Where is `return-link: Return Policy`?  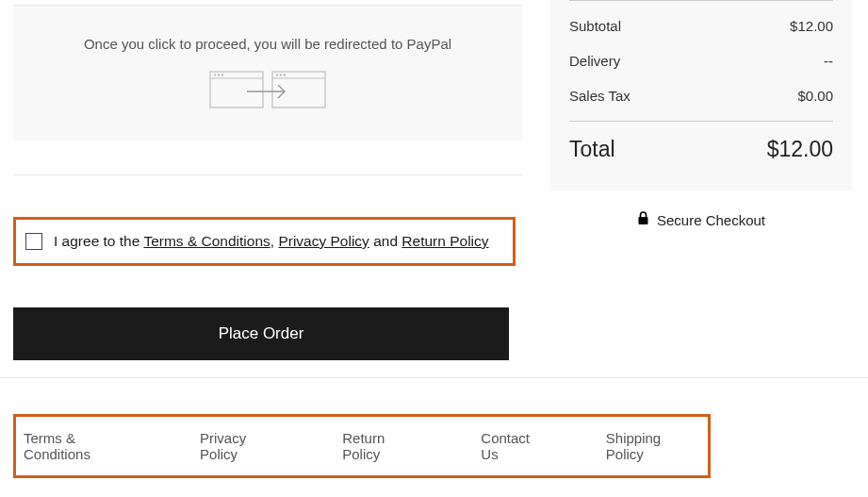 return-link: Return Policy is located at coordinates (445, 241).